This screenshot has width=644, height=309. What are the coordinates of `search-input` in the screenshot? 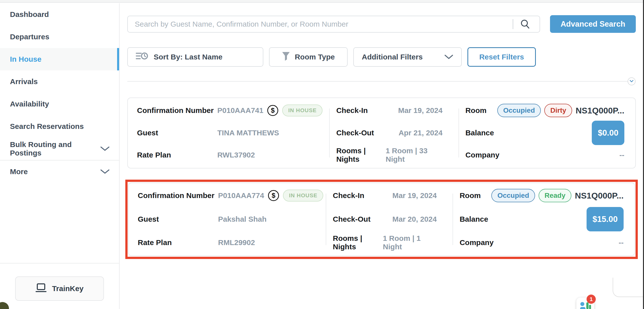 It's located at (334, 24).